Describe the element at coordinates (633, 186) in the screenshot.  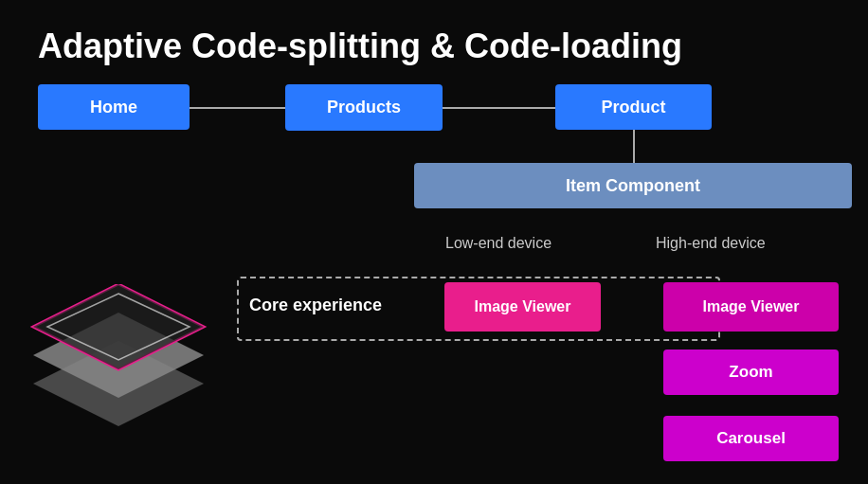
I see `item-component-label: Item Component` at that location.